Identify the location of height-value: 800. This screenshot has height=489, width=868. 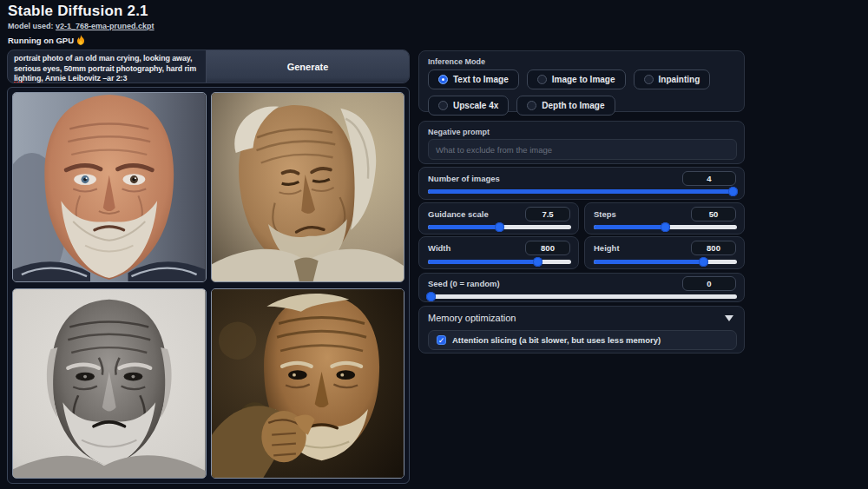
(713, 248).